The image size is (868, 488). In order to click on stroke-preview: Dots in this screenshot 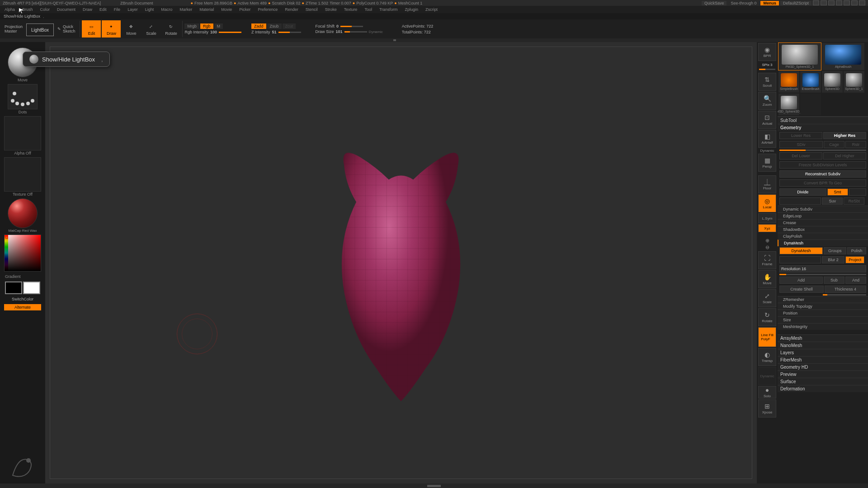, I will do `click(23, 99)`.